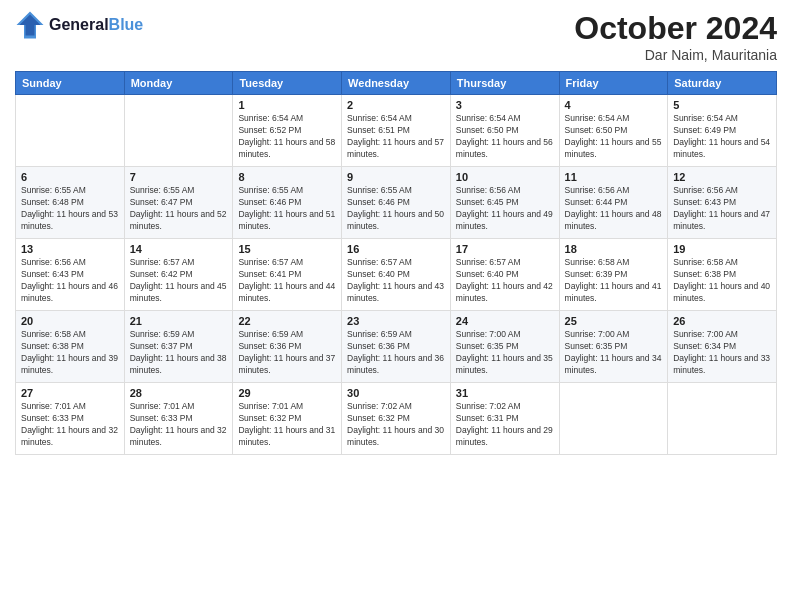 This screenshot has height=612, width=792. Describe the element at coordinates (504, 203) in the screenshot. I see `table-cell: 10 Sunrise: 6:56 AMSunset: 6:45 PMDaylig…` at that location.